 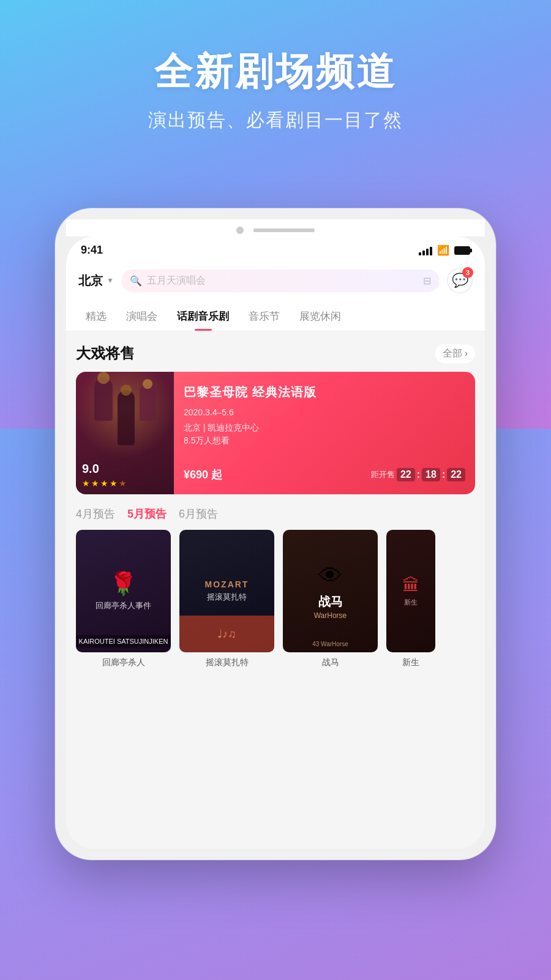 What do you see at coordinates (227, 599) in the screenshot?
I see `movie-card-2: MOZART 摇滚莫扎特 ♩♪♫ 摇滚莫扎特` at bounding box center [227, 599].